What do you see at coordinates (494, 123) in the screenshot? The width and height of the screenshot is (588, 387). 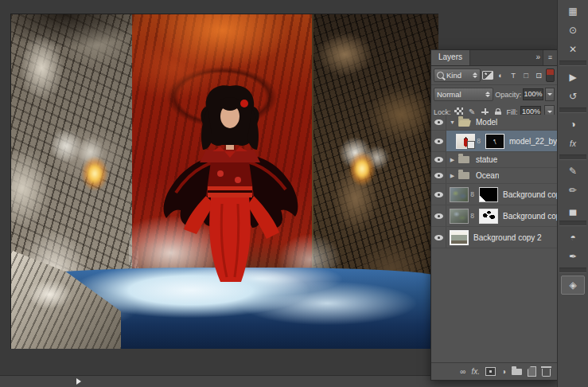 I see `layer-group-row-model: ▼ Model` at bounding box center [494, 123].